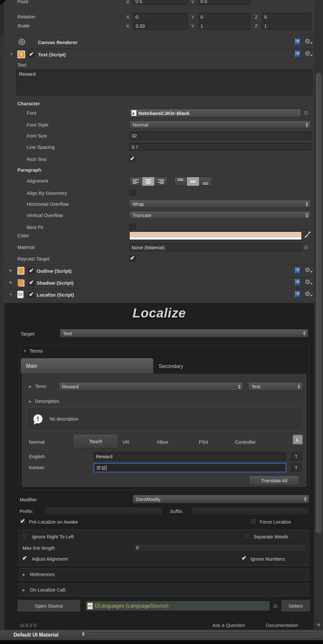 The width and height of the screenshot is (323, 644). I want to click on canvas-renderer-title: Canvas Renderer, so click(58, 43).